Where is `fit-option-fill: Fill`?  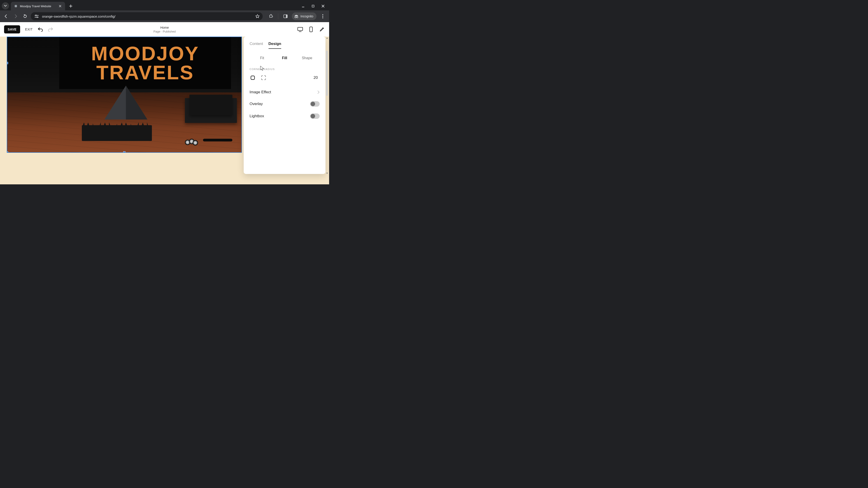
fit-option-fill: Fill is located at coordinates (284, 58).